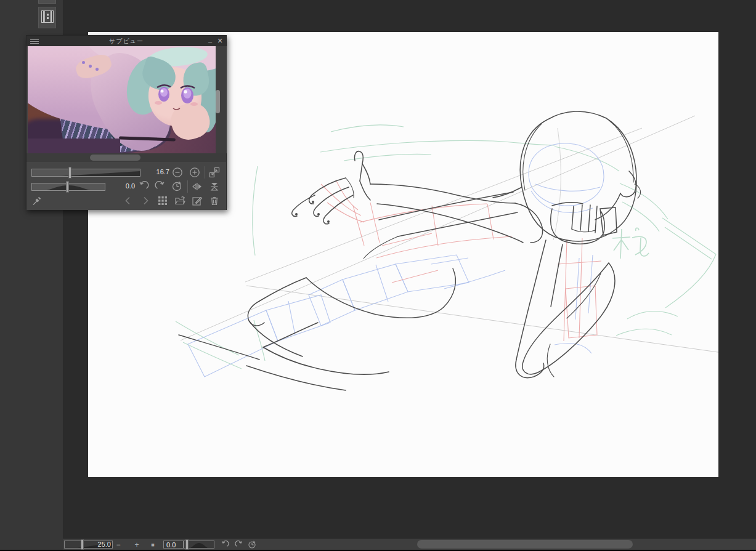  I want to click on subview-zoom-slider-handle, so click(70, 172).